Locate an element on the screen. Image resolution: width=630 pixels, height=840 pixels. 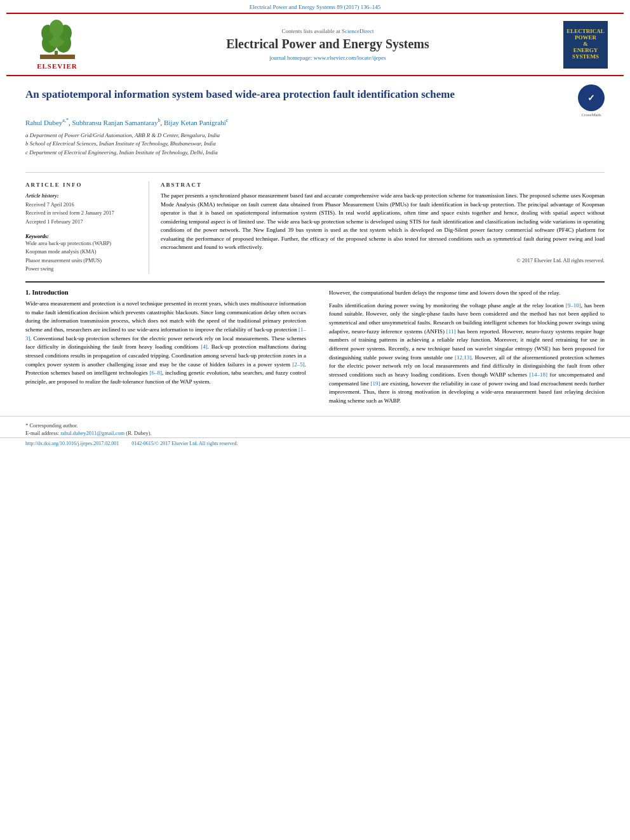
intro-right-paragraph-1: However, the computational burden delays… is located at coordinates (467, 293).